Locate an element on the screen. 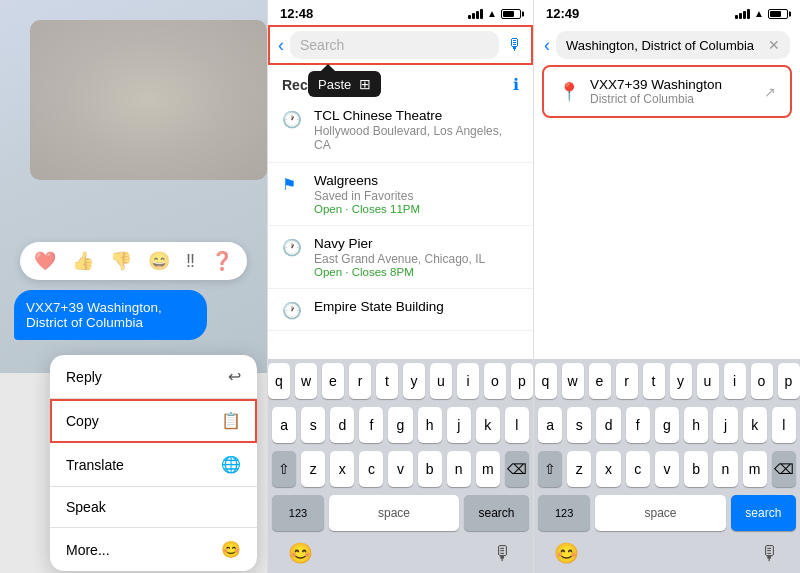  place-item-1: ⚑ Walgreens Saved in Favorites Open · Cl… is located at coordinates (400, 194).